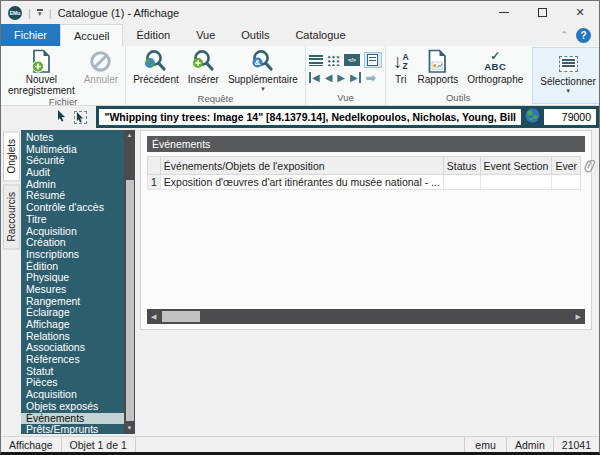 Image resolution: width=600 pixels, height=455 pixels. Describe the element at coordinates (302, 182) in the screenshot. I see `event-cell: Exposition d'œuvres d'art itinérantes du…` at that location.